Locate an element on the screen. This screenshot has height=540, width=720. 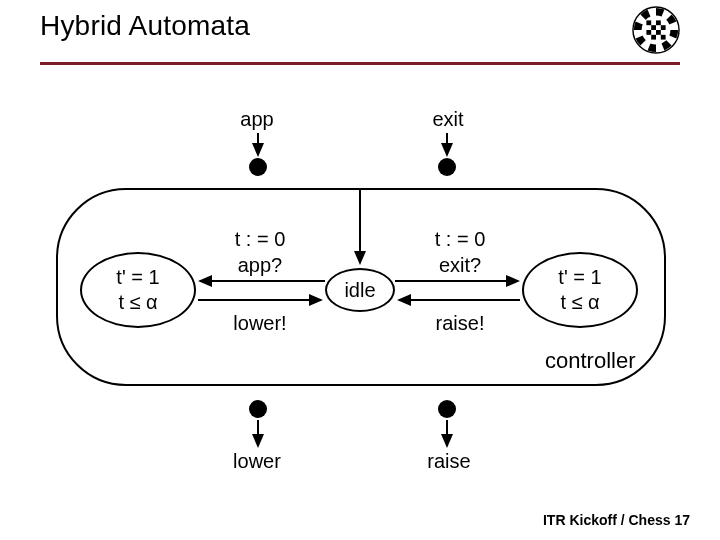
state-idle: idle is located at coordinates (360, 290).